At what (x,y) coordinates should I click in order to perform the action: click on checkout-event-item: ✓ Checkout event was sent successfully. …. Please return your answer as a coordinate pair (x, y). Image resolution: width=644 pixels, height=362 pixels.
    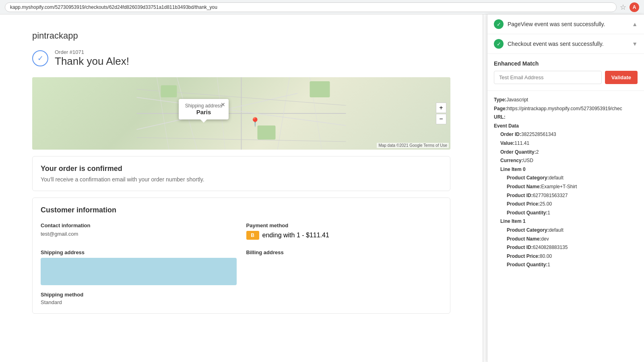
    Looking at the image, I should click on (566, 44).